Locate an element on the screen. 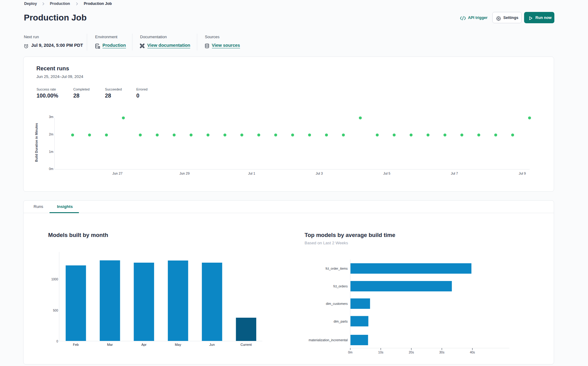 The height and width of the screenshot is (366, 588). svg-text: 0 is located at coordinates (57, 341).